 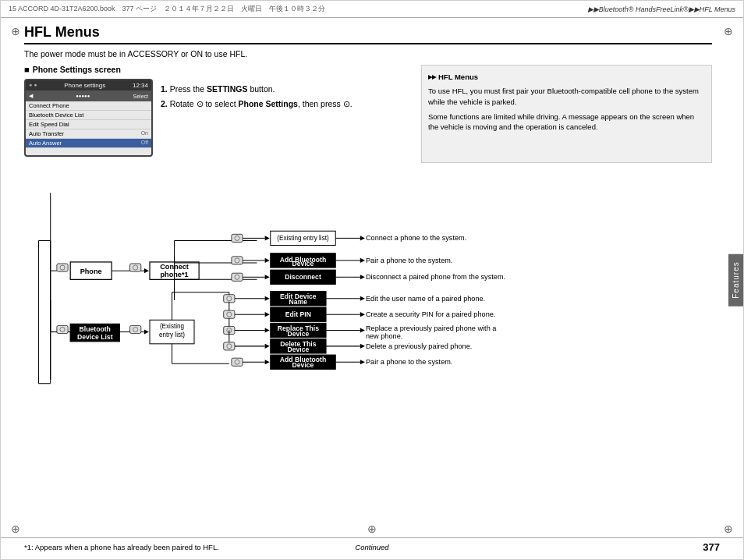 I want to click on footer: *1: Appears when a phone has already bee…, so click(x=372, y=545).